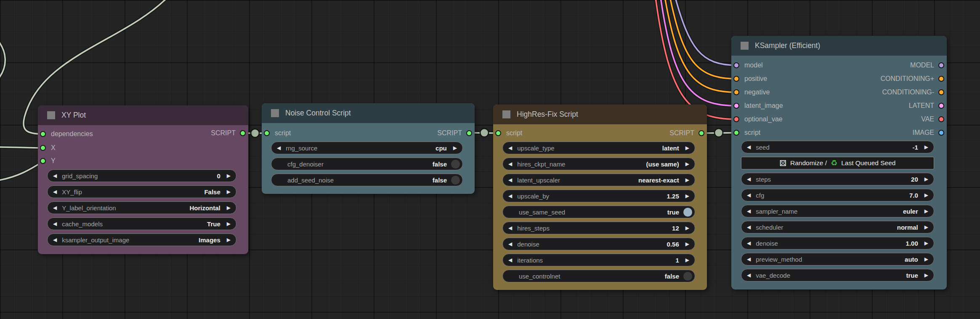 The image size is (980, 319). Describe the element at coordinates (837, 163) in the screenshot. I see `seed-control-button: ⚄ Randomize / ♻ Last Queued Seed` at that location.